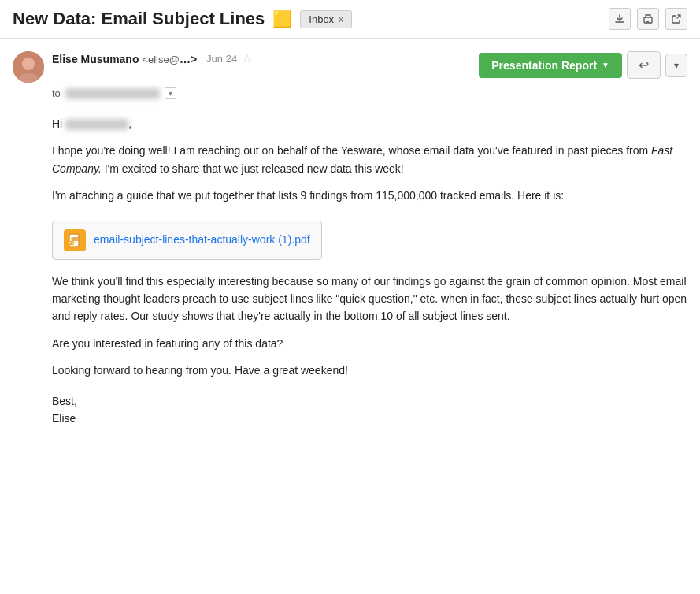  What do you see at coordinates (57, 93) in the screenshot?
I see `to-label: to` at bounding box center [57, 93].